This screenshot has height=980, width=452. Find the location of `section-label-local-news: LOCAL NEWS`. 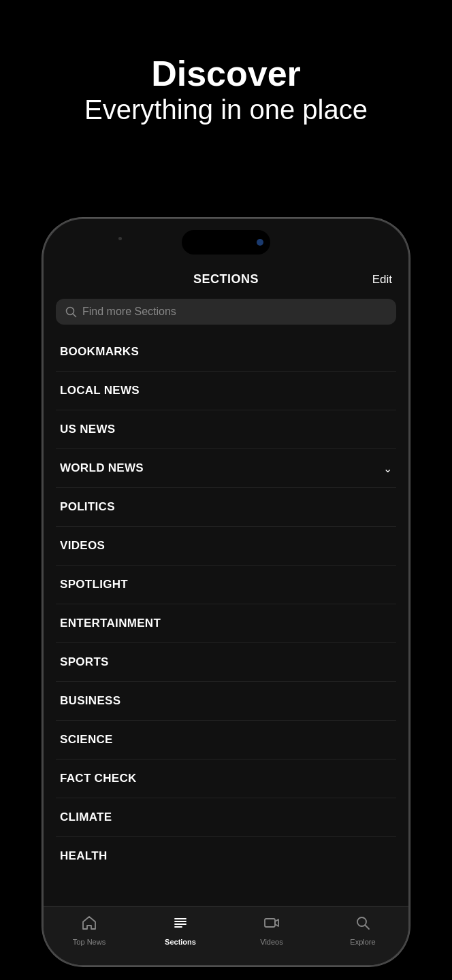

section-label-local-news: LOCAL NEWS is located at coordinates (99, 391).